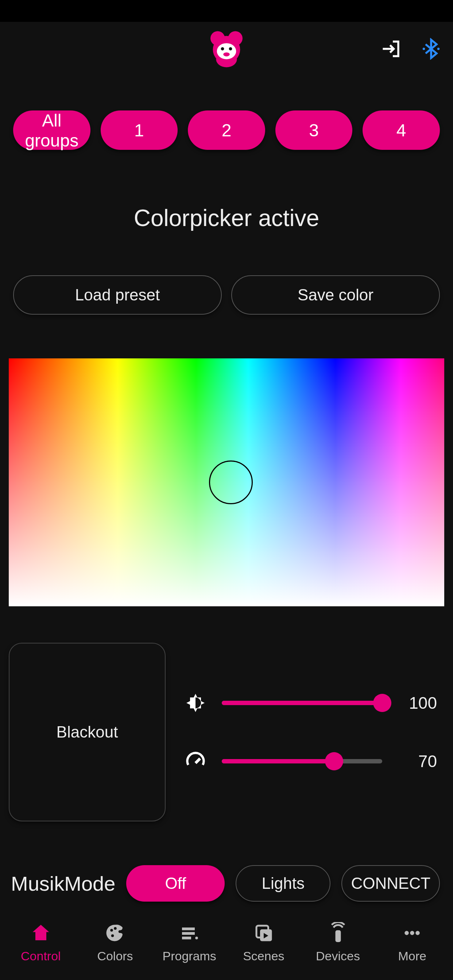 The height and width of the screenshot is (980, 453). I want to click on header-actions, so click(411, 49).